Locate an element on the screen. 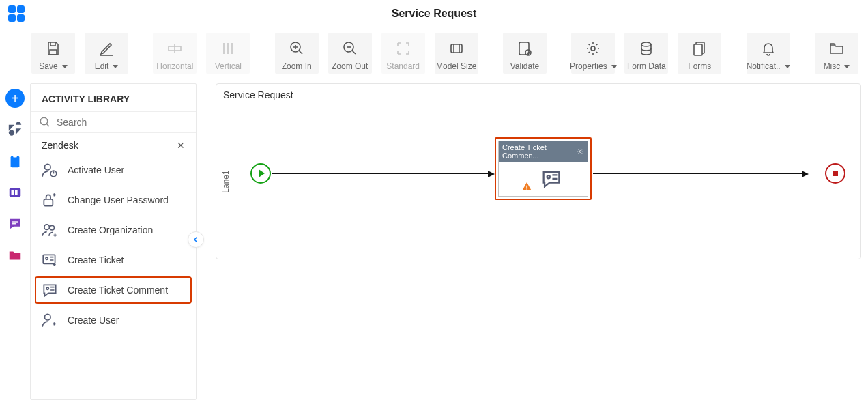  search-input is located at coordinates (122, 122).